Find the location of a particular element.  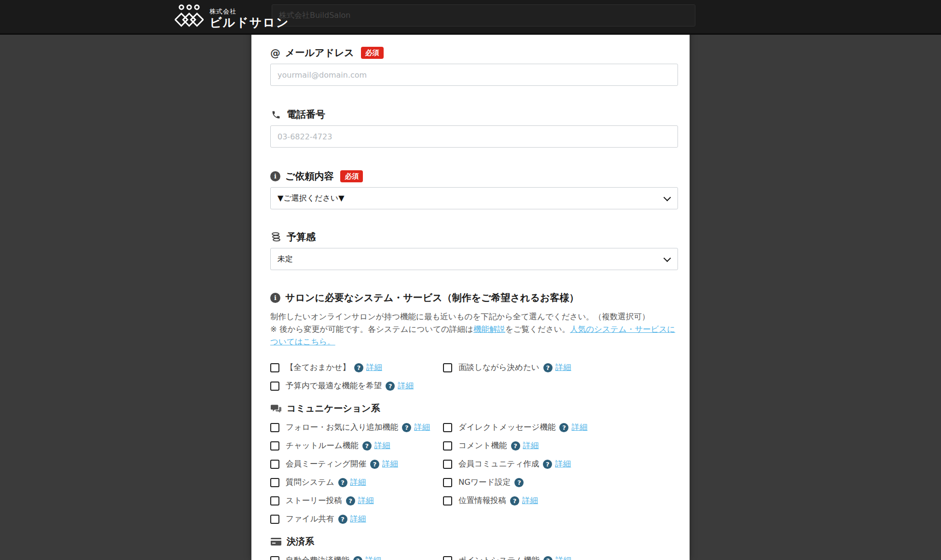

chat-bubbles-icon is located at coordinates (276, 409).